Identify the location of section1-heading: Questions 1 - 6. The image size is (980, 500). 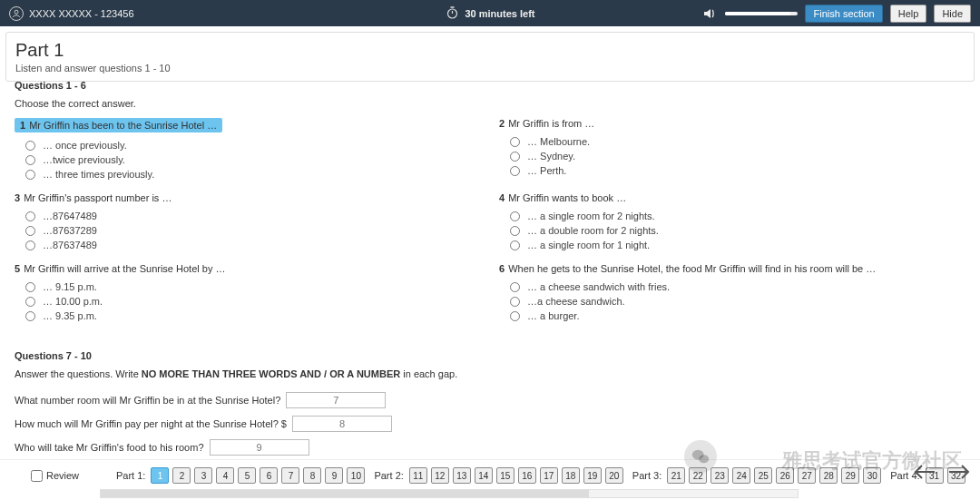
(485, 85).